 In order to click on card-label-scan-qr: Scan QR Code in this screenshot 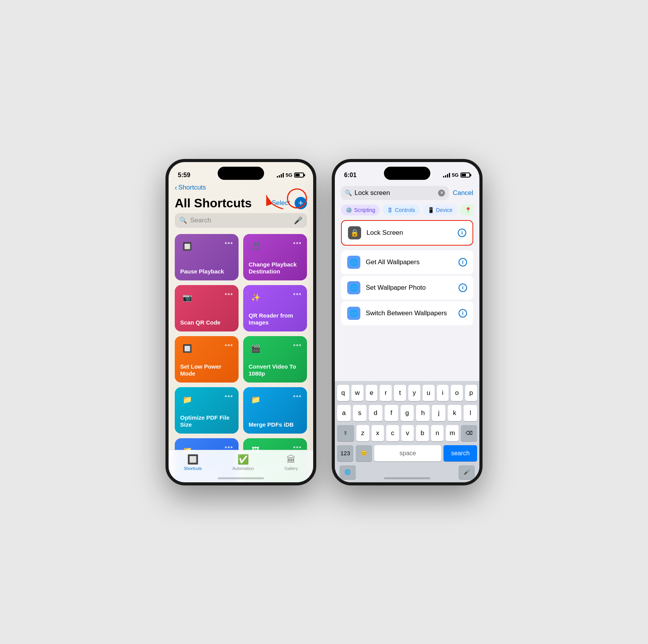, I will do `click(206, 323)`.